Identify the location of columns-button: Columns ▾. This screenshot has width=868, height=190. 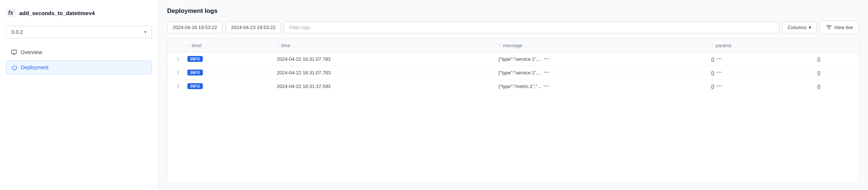
(800, 27).